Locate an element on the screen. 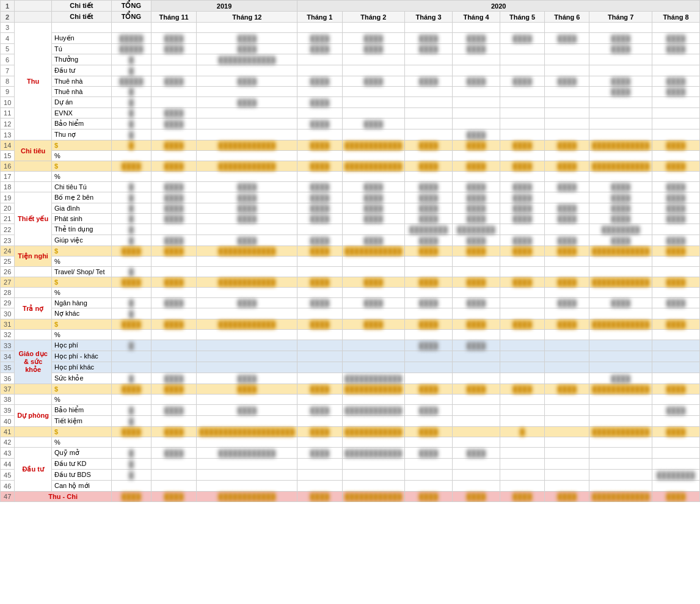 Image resolution: width=700 pixels, height=604 pixels. row2-num: 2 is located at coordinates (7, 17).